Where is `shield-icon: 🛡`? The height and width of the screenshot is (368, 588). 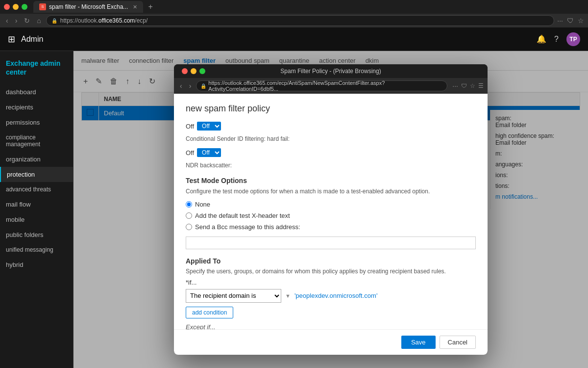 shield-icon: 🛡 is located at coordinates (570, 21).